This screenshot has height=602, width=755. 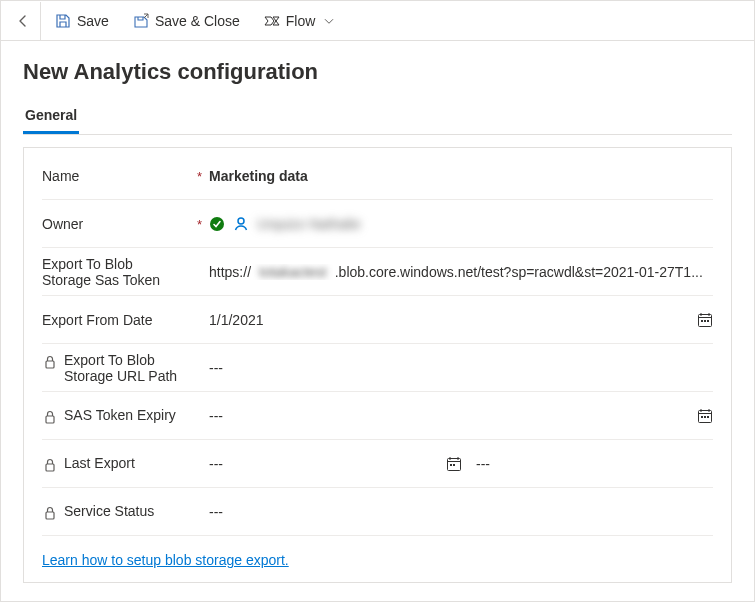 What do you see at coordinates (378, 72) in the screenshot?
I see `page-title: New Analytics configuration` at bounding box center [378, 72].